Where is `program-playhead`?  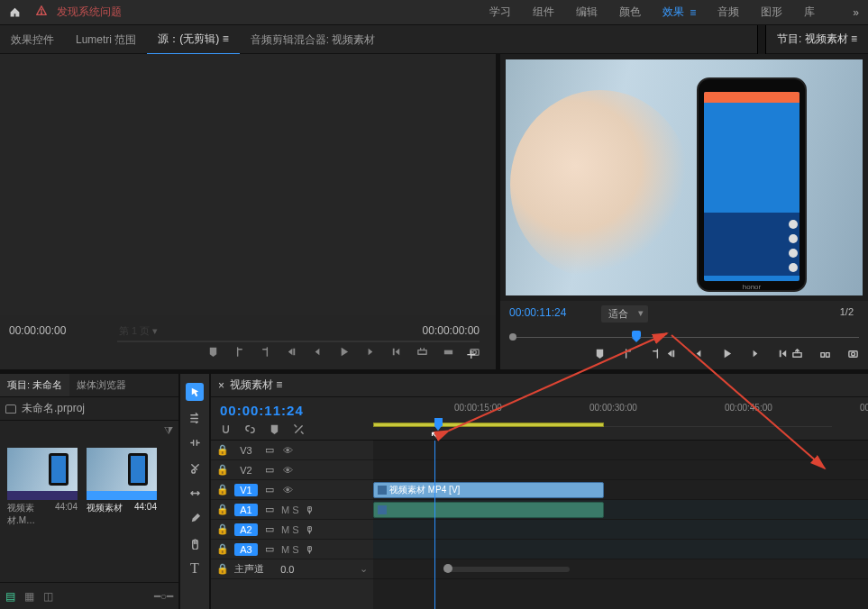 program-playhead is located at coordinates (636, 334).